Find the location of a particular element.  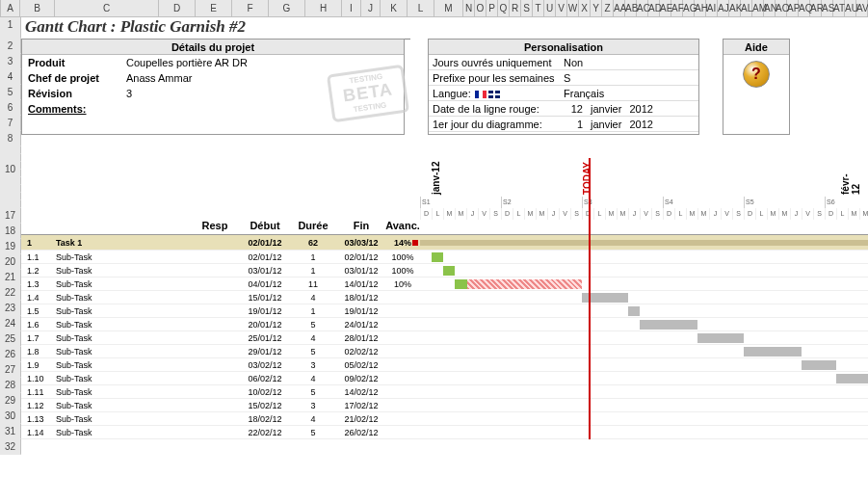

col-header-AO: AO is located at coordinates (781, 8).